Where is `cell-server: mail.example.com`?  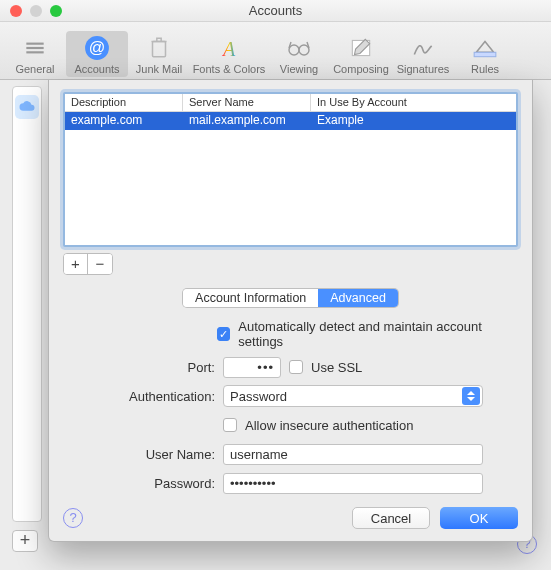 cell-server: mail.example.com is located at coordinates (247, 121).